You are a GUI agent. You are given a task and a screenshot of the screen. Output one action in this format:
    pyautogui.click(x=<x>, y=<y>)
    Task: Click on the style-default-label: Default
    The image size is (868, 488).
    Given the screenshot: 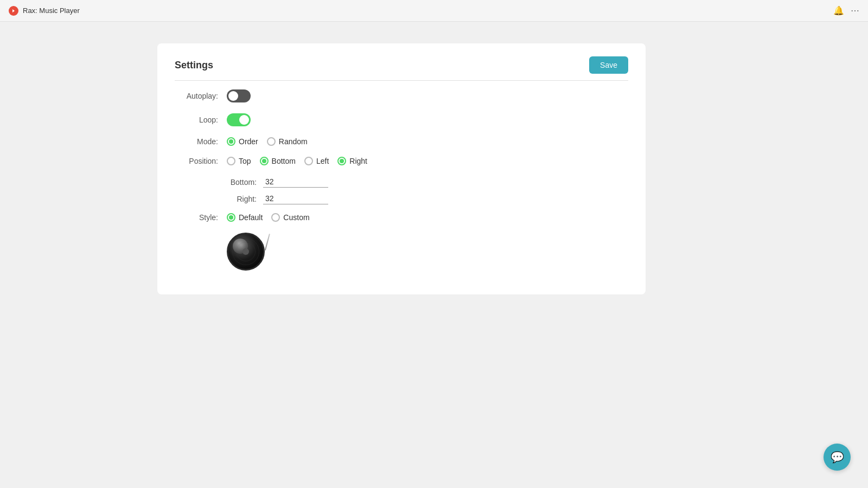 What is the action you would take?
    pyautogui.click(x=251, y=217)
    